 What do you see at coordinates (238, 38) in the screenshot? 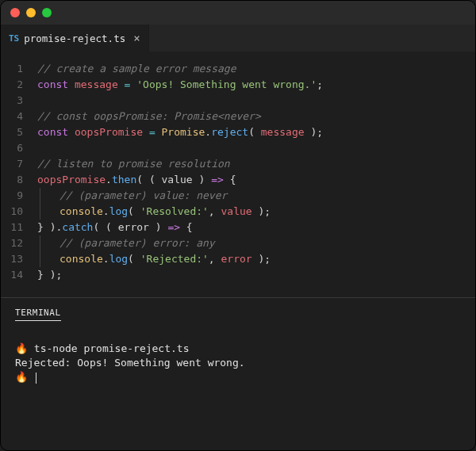
I see `tab-bar: TS promise-reject.ts ×` at bounding box center [238, 38].